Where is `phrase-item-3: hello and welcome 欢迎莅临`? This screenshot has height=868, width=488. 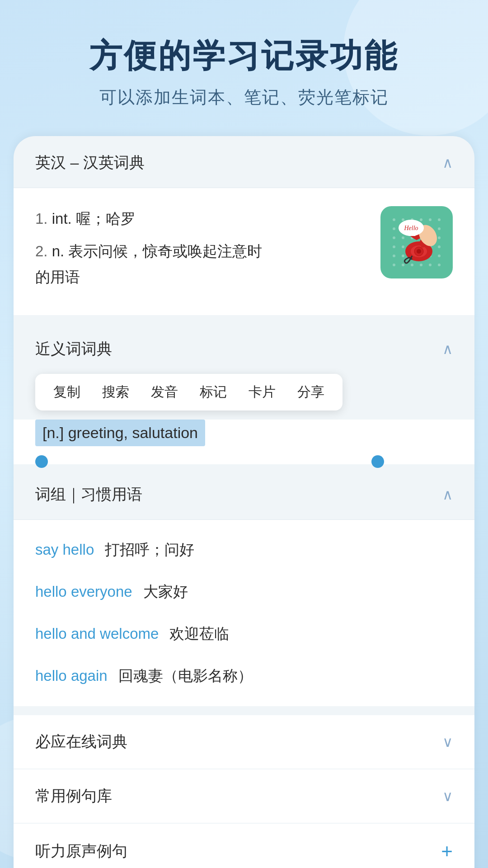
phrase-item-3: hello and welcome 欢迎莅临 is located at coordinates (244, 634).